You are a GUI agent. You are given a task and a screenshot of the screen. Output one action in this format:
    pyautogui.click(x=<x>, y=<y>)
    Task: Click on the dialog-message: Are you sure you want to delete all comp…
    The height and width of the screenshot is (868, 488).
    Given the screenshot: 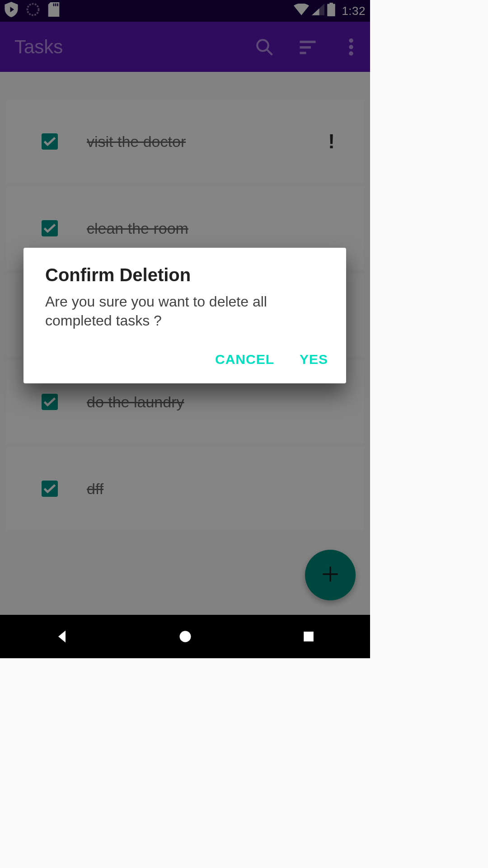 What is the action you would take?
    pyautogui.click(x=185, y=312)
    